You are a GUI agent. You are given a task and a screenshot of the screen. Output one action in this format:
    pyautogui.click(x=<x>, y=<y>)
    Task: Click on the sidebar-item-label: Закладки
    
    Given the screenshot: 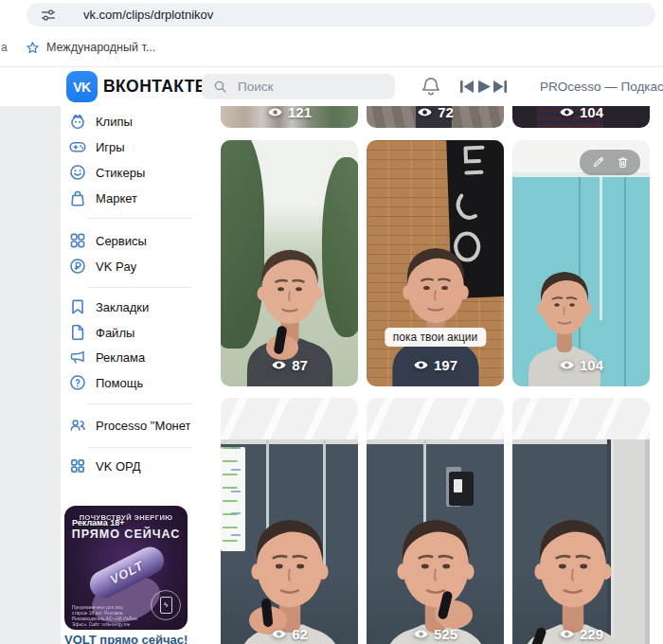 What is the action you would take?
    pyautogui.click(x=122, y=307)
    